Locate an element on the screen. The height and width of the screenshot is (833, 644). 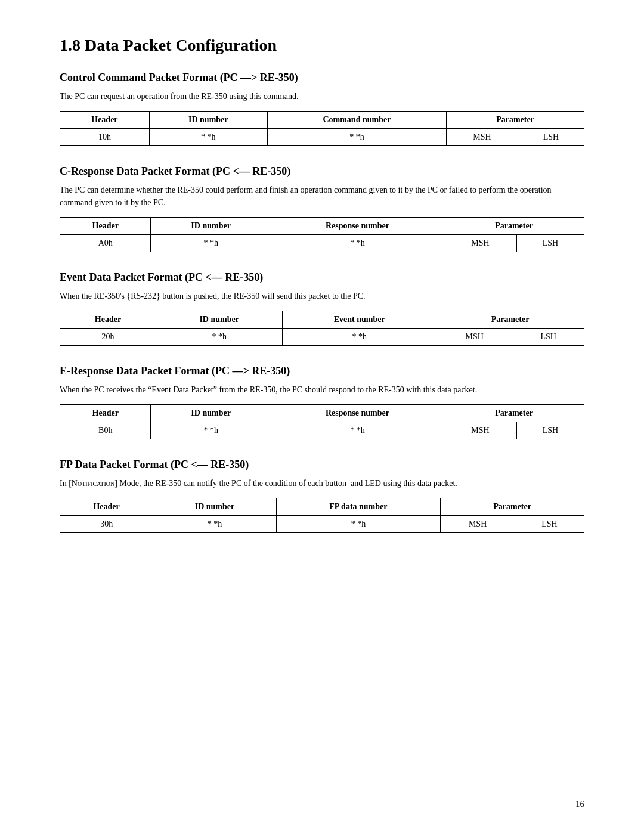
cell-command: * *h is located at coordinates (357, 137).